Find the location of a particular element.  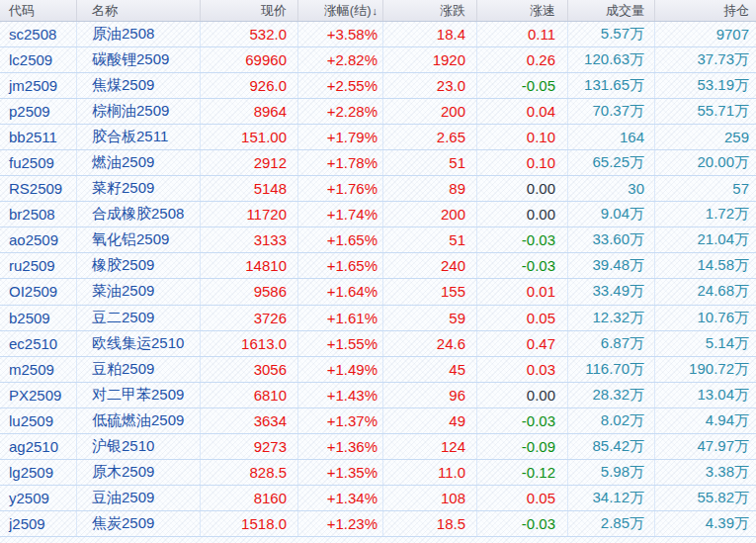

cell-volume: 65.25万 is located at coordinates (612, 162).